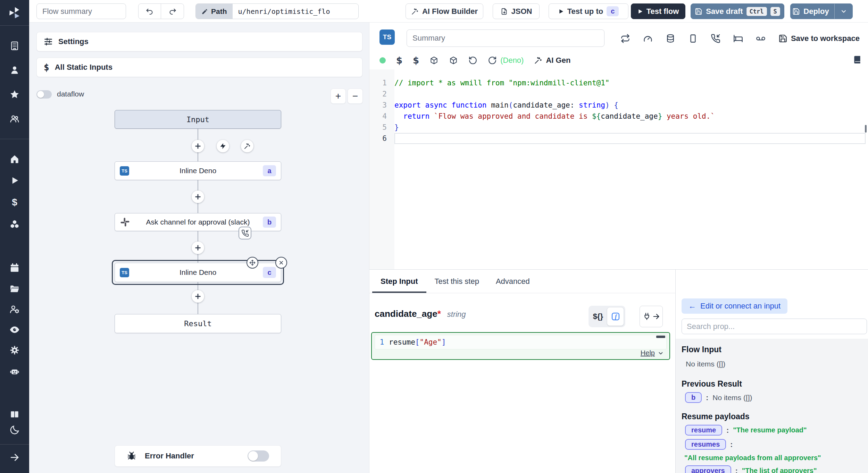 The width and height of the screenshot is (868, 473). What do you see at coordinates (735, 306) in the screenshot?
I see `edit-or-connect-button: ← Edit or connect an input` at bounding box center [735, 306].